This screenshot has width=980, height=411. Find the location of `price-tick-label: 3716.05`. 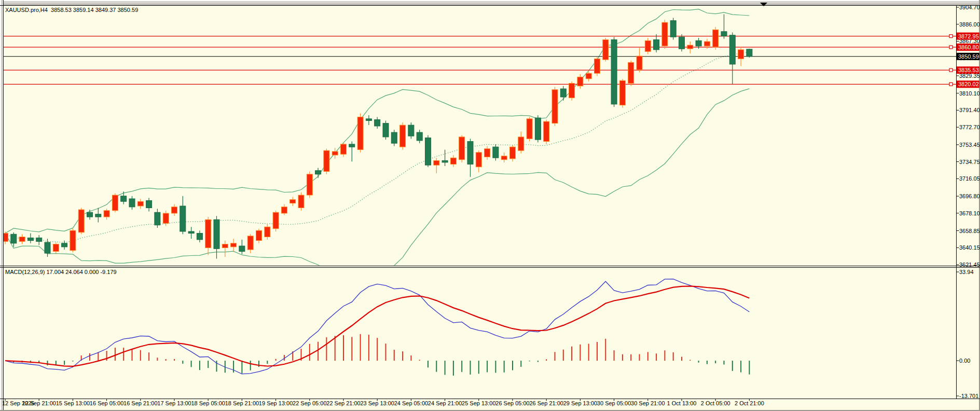

price-tick-label: 3716.05 is located at coordinates (970, 179).